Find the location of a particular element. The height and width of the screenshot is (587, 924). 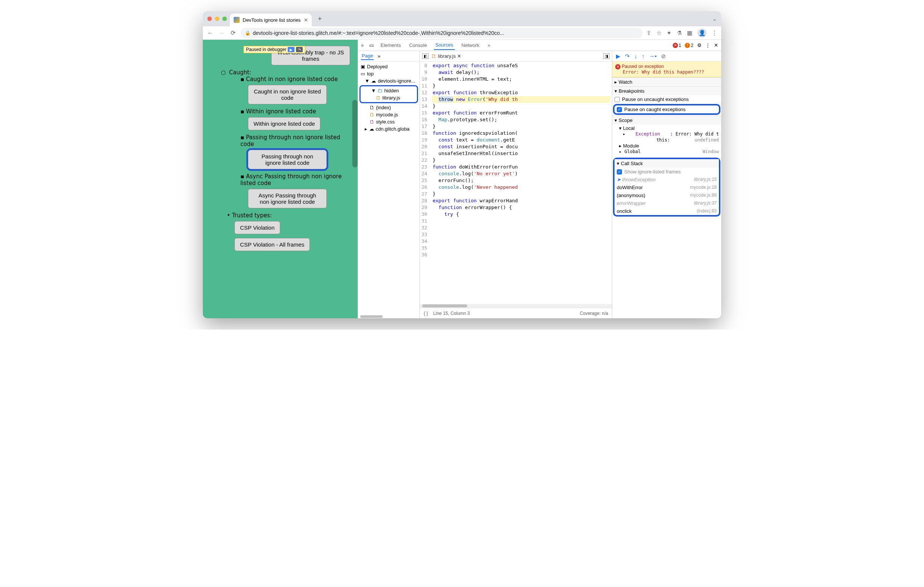

show-ignored-frames-checkbox: ✓Show ignore-listed frames is located at coordinates (667, 172).